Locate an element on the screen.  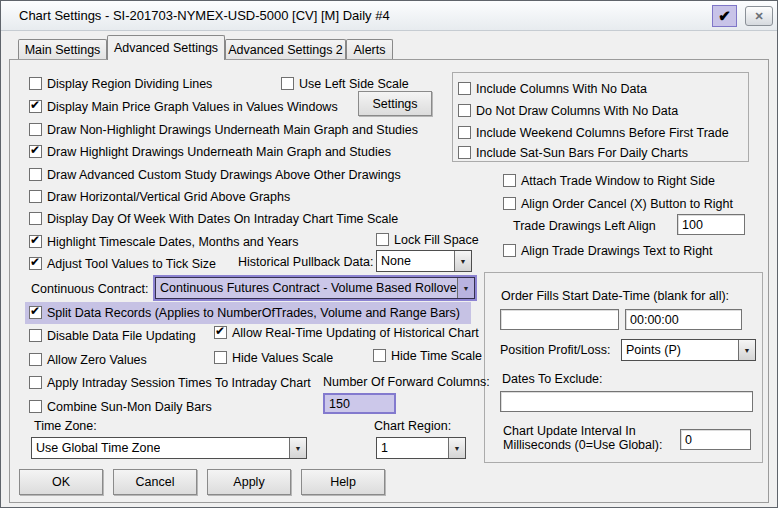
combine-sun-mon-checkbox is located at coordinates (36, 406).